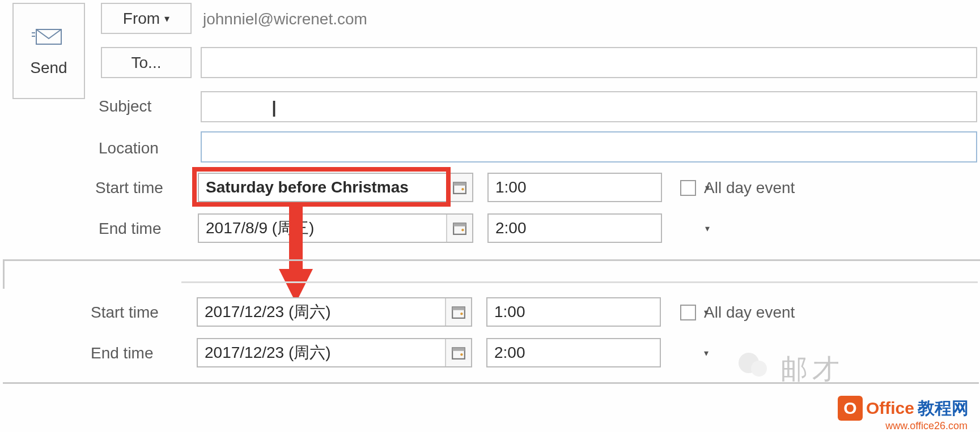 This screenshot has height=432, width=980. Describe the element at coordinates (122, 353) in the screenshot. I see `end-time-label-2: End time` at that location.